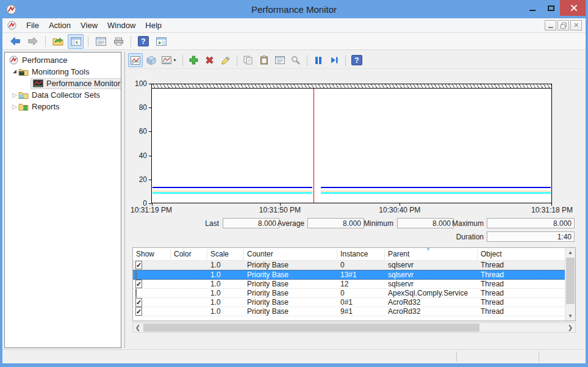 Image resolution: width=588 pixels, height=367 pixels. I want to click on menu-file: File, so click(33, 26).